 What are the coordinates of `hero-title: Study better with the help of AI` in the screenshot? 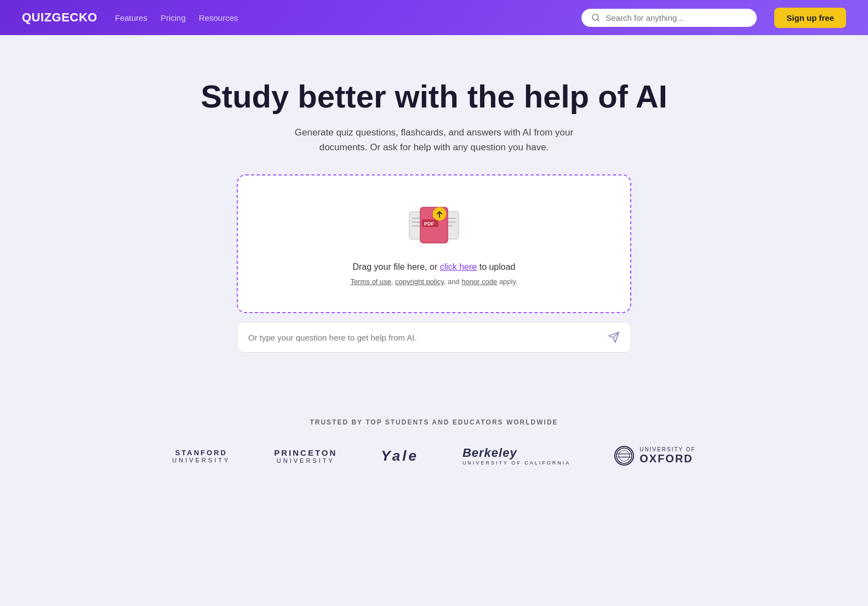 It's located at (434, 97).